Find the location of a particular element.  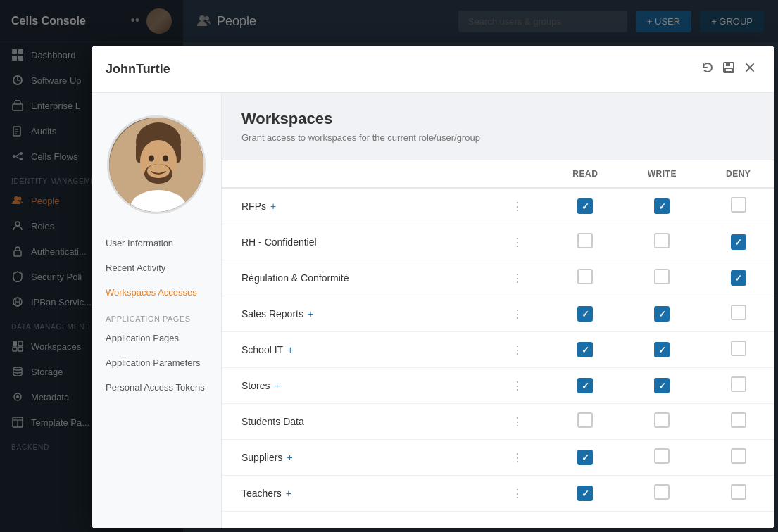

modal-header: JohnTurtle is located at coordinates (433, 69).